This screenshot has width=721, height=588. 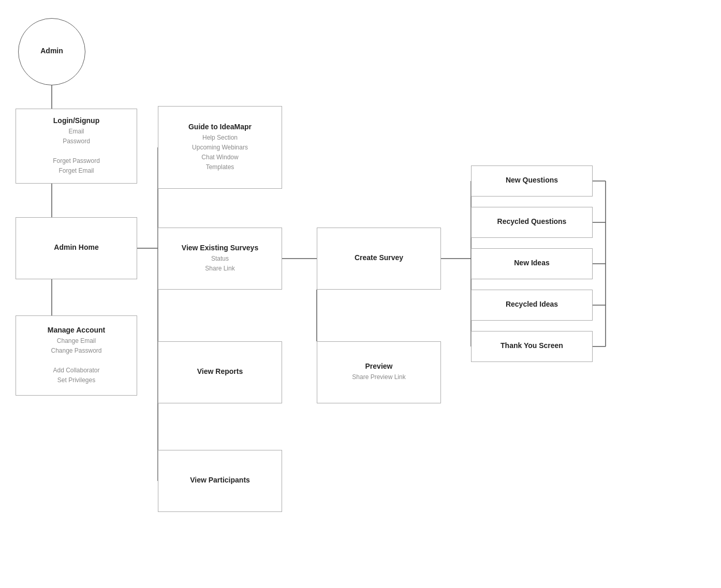 What do you see at coordinates (220, 248) in the screenshot?
I see `view-surveys-title: View Existing Surveys` at bounding box center [220, 248].